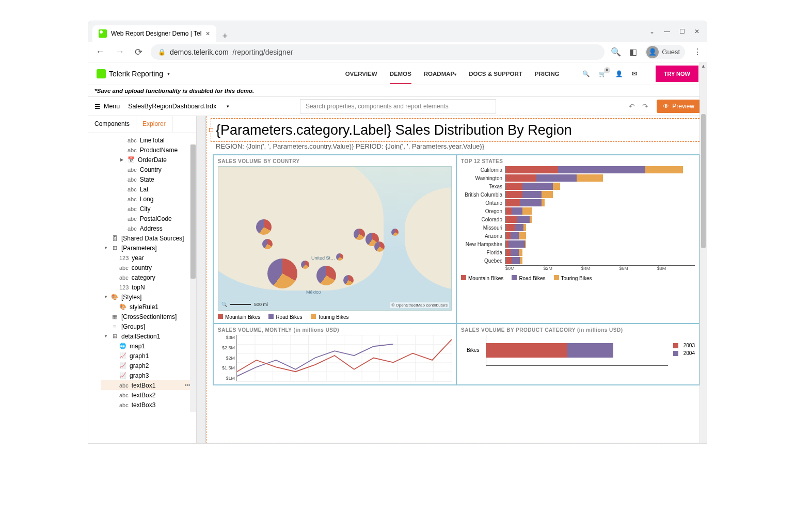  Describe the element at coordinates (149, 267) in the screenshot. I see `tree-item: abccountry` at that location.